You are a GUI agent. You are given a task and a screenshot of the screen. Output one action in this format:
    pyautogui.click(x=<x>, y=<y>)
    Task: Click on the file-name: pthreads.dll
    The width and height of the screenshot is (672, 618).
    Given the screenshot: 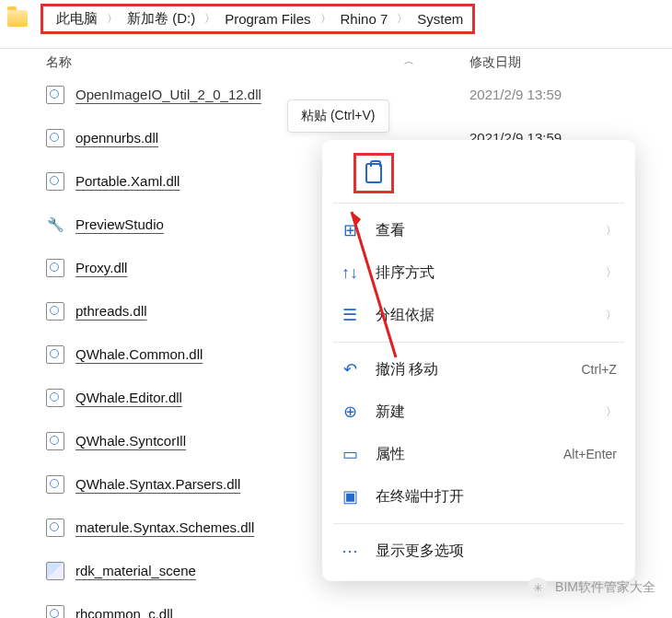 What is the action you would take?
    pyautogui.click(x=111, y=311)
    